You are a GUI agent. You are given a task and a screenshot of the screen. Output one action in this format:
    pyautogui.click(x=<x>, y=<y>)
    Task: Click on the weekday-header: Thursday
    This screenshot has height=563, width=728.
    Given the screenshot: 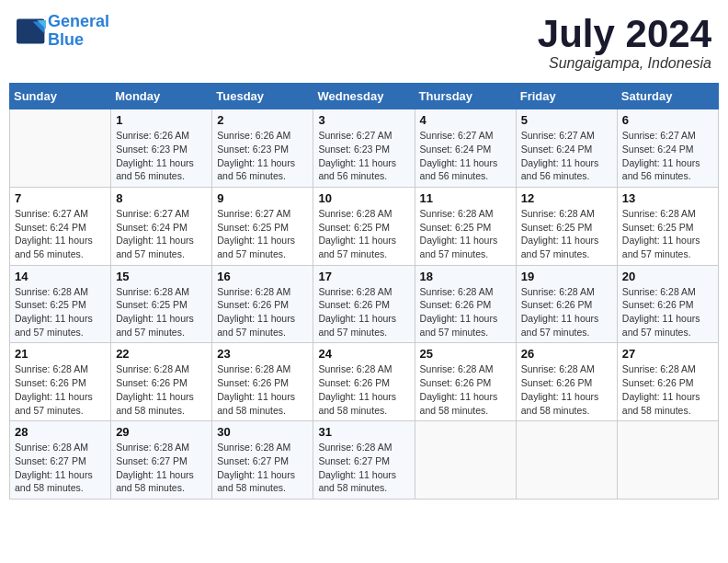 What is the action you would take?
    pyautogui.click(x=465, y=97)
    